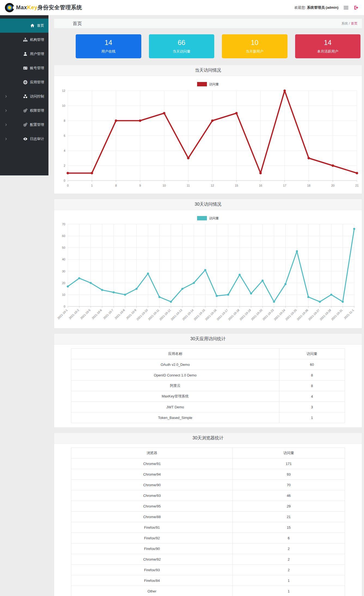 Image resolution: width=364 pixels, height=596 pixels. Describe the element at coordinates (345, 23) in the screenshot. I see `breadcrumb-root: 系统` at that location.